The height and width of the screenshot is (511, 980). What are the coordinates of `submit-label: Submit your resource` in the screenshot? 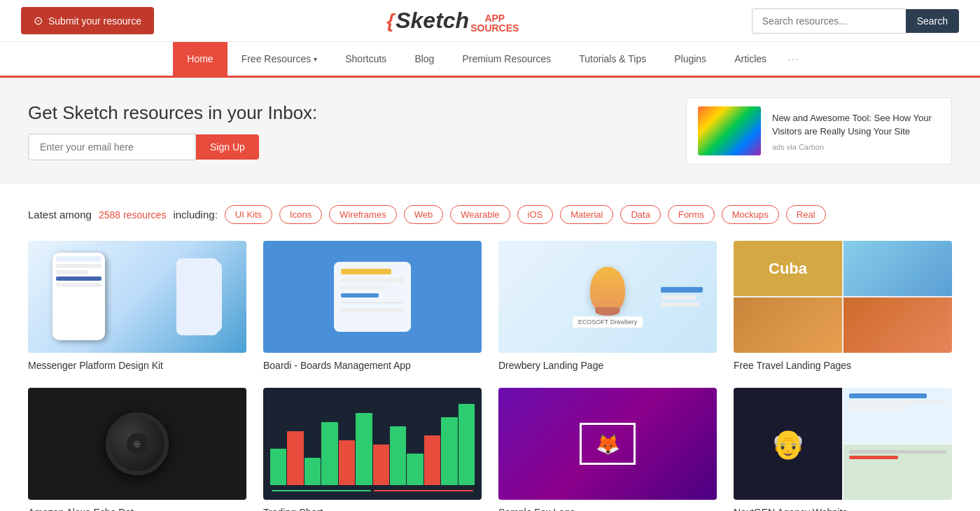 It's located at (95, 21).